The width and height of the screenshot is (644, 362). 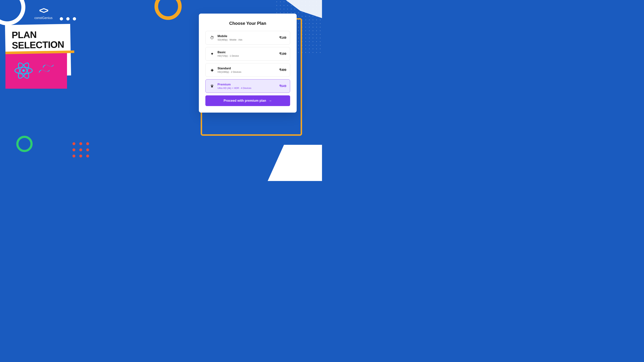 I want to click on three-dots-decoration, so click(x=68, y=19).